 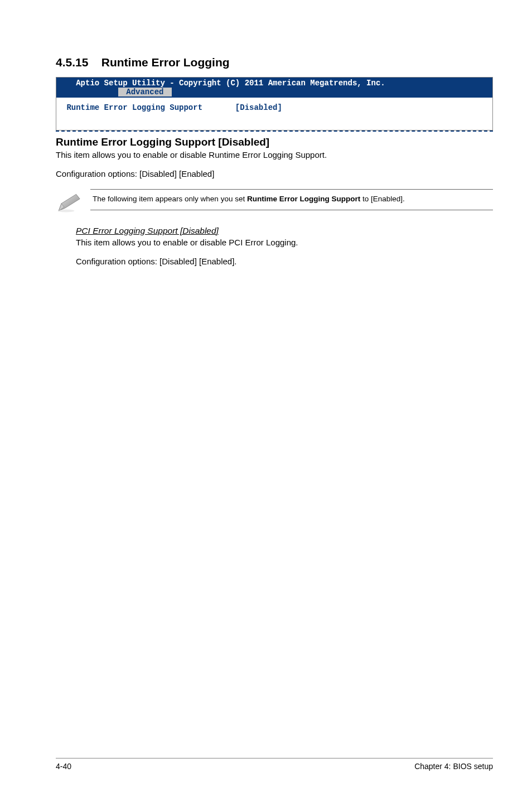 What do you see at coordinates (274, 104) in the screenshot?
I see `bios-screenshot: Aptio Setup Utility - Copyright (C) 2011…` at bounding box center [274, 104].